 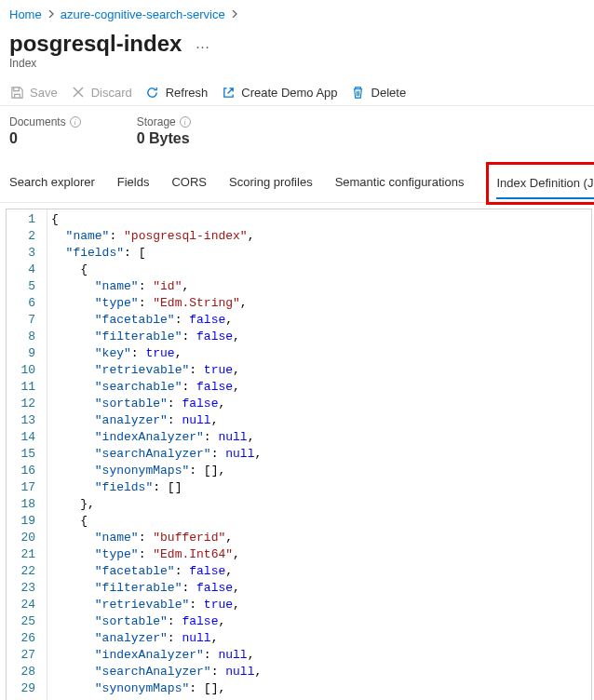 I want to click on save-icon, so click(x=17, y=92).